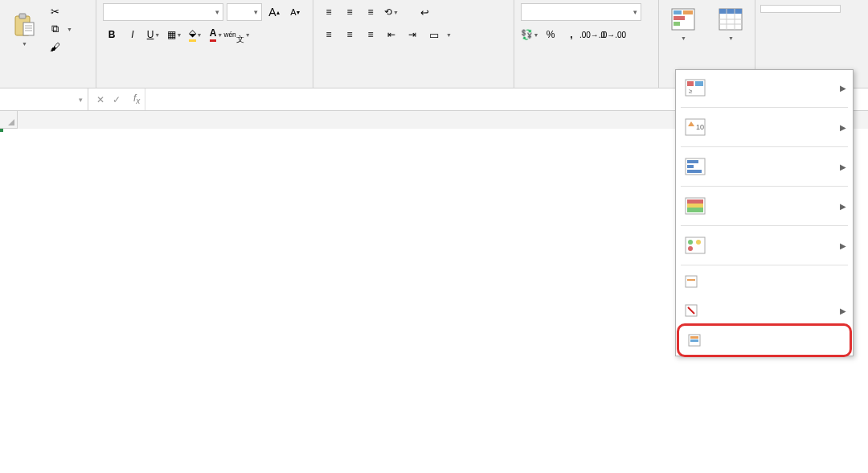 Image resolution: width=868 pixels, height=473 pixels. What do you see at coordinates (24, 29) in the screenshot?
I see `paste-button: ▼` at bounding box center [24, 29].